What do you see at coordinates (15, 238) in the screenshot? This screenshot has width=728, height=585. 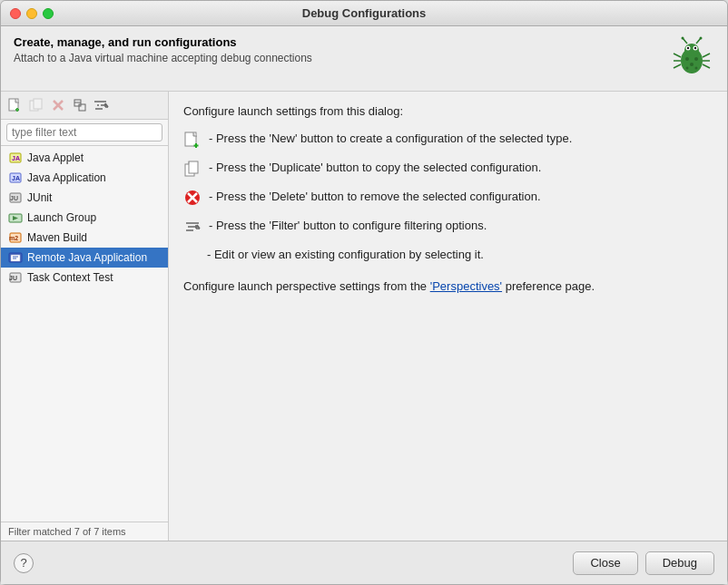 I see `maven-icon: m2` at bounding box center [15, 238].